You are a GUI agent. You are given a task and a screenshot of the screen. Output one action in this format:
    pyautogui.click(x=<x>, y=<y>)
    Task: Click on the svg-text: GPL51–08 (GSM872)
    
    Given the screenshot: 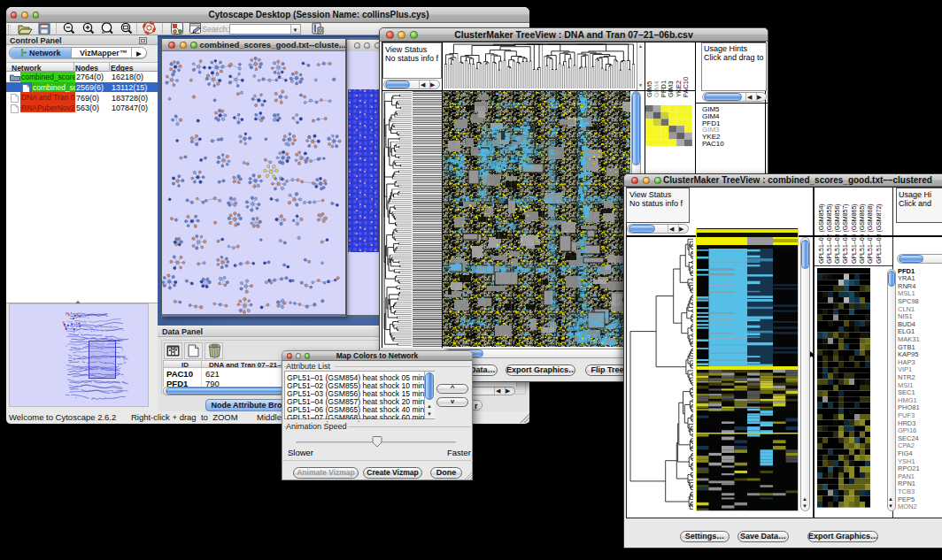 What is the action you would take?
    pyautogui.click(x=879, y=234)
    